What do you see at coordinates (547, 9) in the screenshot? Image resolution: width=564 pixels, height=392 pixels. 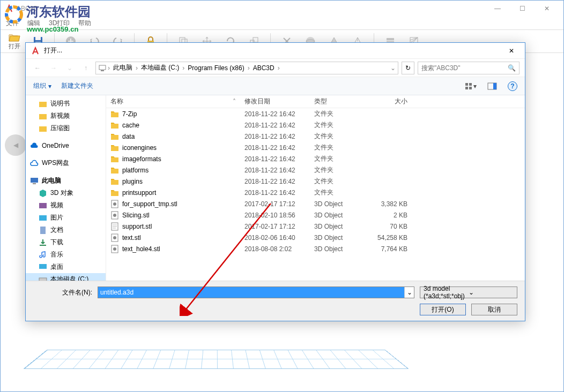 I see `close-button: ✕` at bounding box center [547, 9].